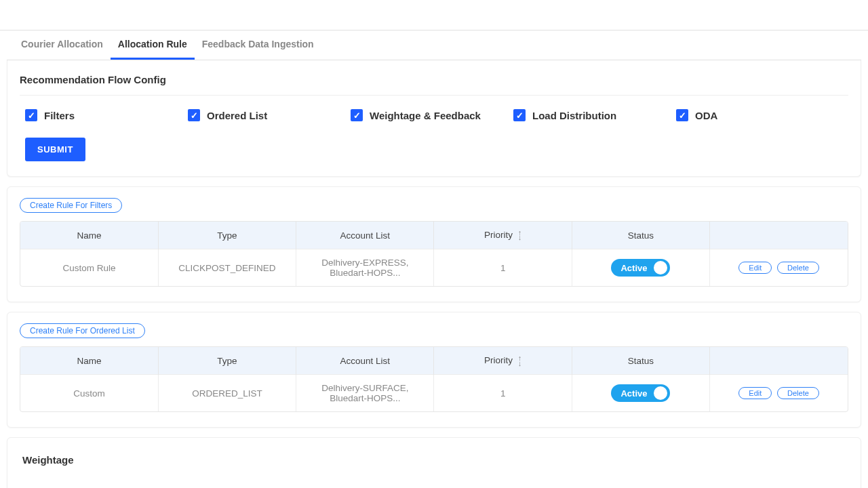 Image resolution: width=868 pixels, height=488 pixels. What do you see at coordinates (434, 462) in the screenshot?
I see `weightage-card: Weightage` at bounding box center [434, 462].